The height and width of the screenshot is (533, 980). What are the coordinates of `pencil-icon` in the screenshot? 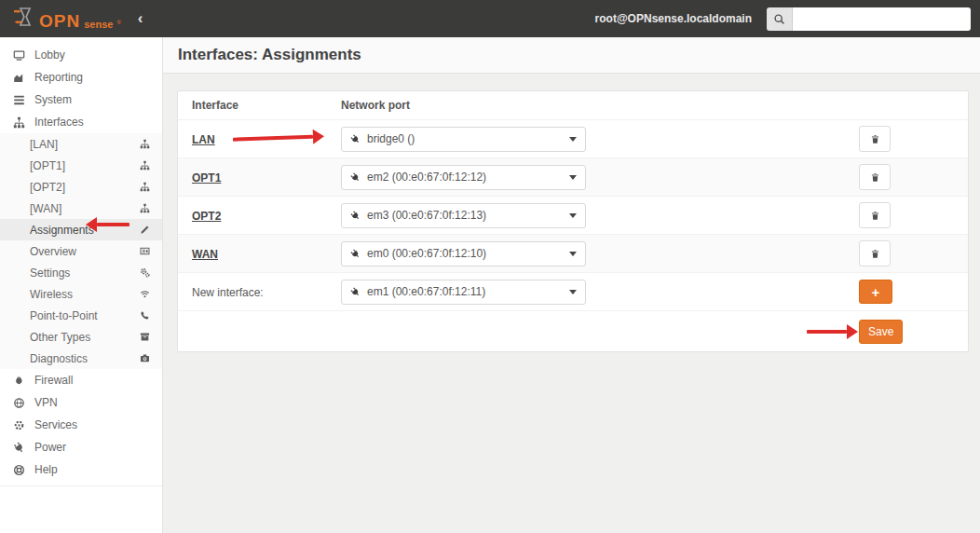 It's located at (145, 229).